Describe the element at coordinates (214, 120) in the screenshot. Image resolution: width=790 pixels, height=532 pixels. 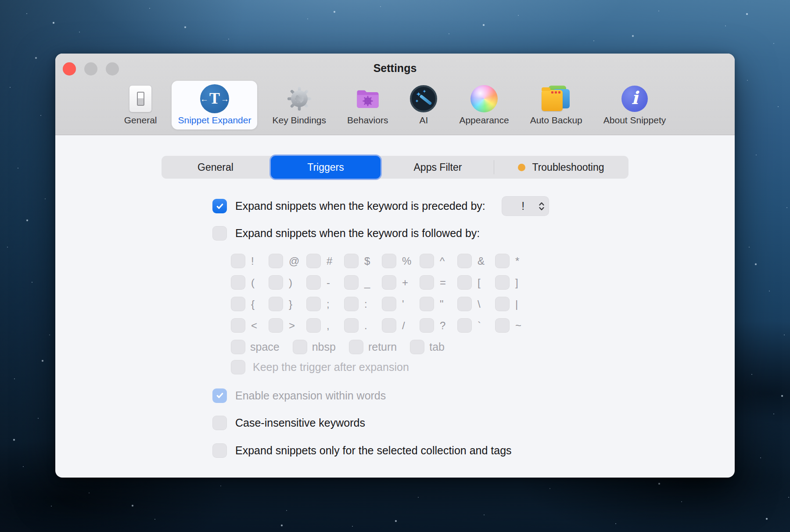
I see `toolbar-label: Snippet Expander` at that location.